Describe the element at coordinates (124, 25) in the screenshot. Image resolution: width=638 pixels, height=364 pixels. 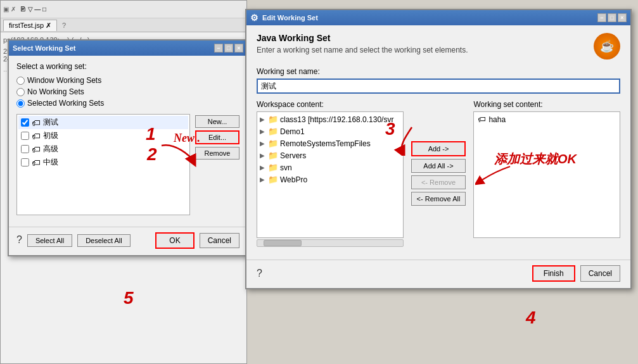
I see `ide-tab-bar: firstTest.jsp ✗ ?` at that location.